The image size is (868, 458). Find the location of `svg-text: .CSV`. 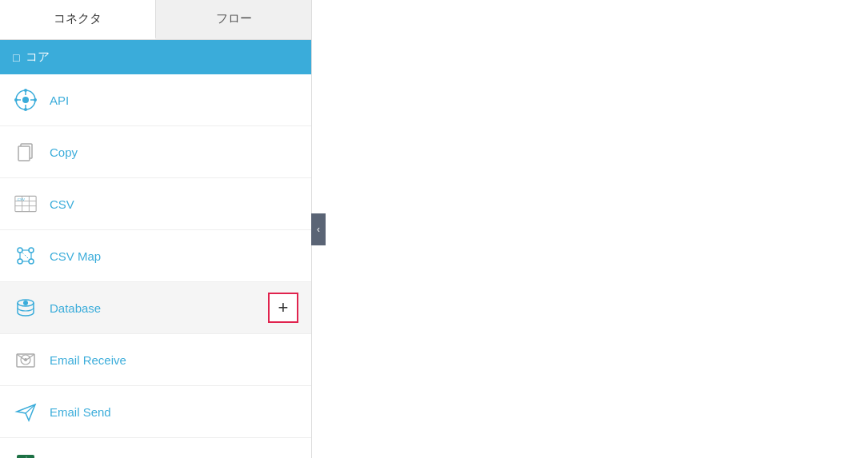

svg-text: .CSV is located at coordinates (21, 200).